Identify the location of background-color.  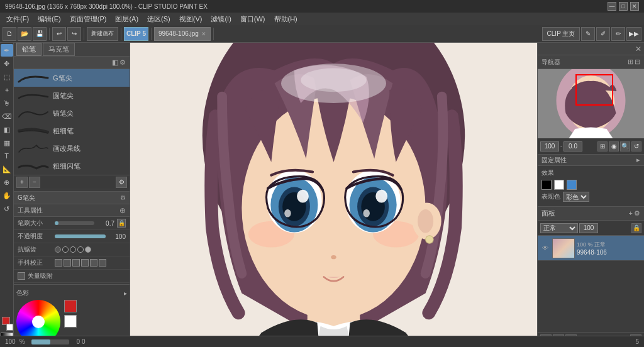
(10, 327).